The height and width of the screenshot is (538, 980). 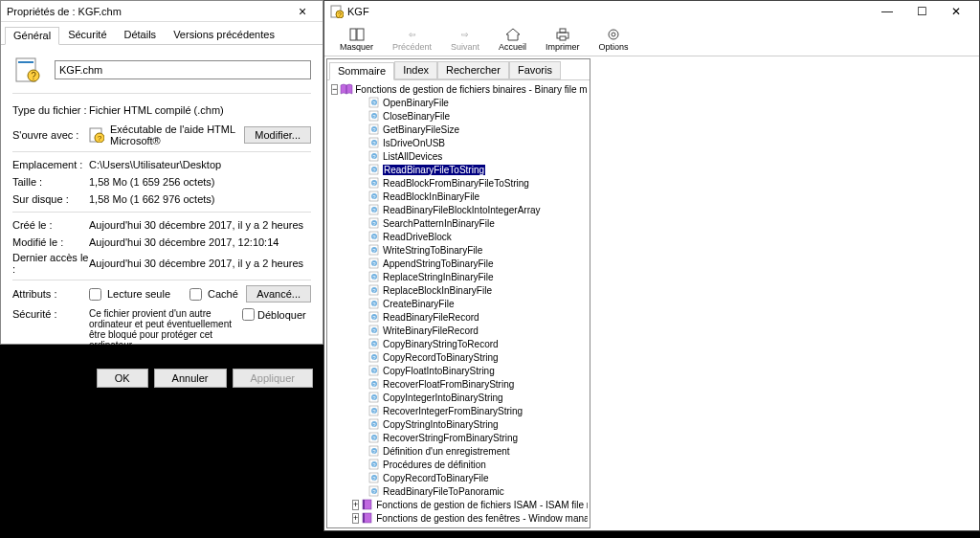 I want to click on tree-label: CopyIntegerIntoBinaryString, so click(x=443, y=398).